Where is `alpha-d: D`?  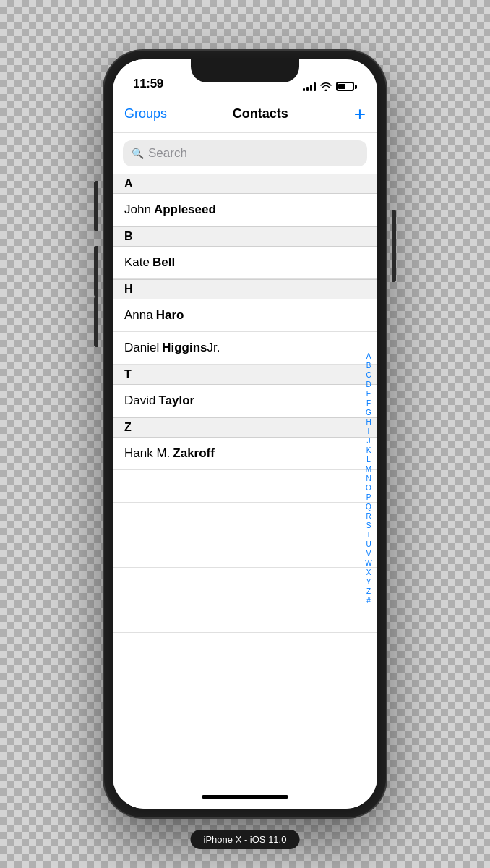 alpha-d: D is located at coordinates (369, 385).